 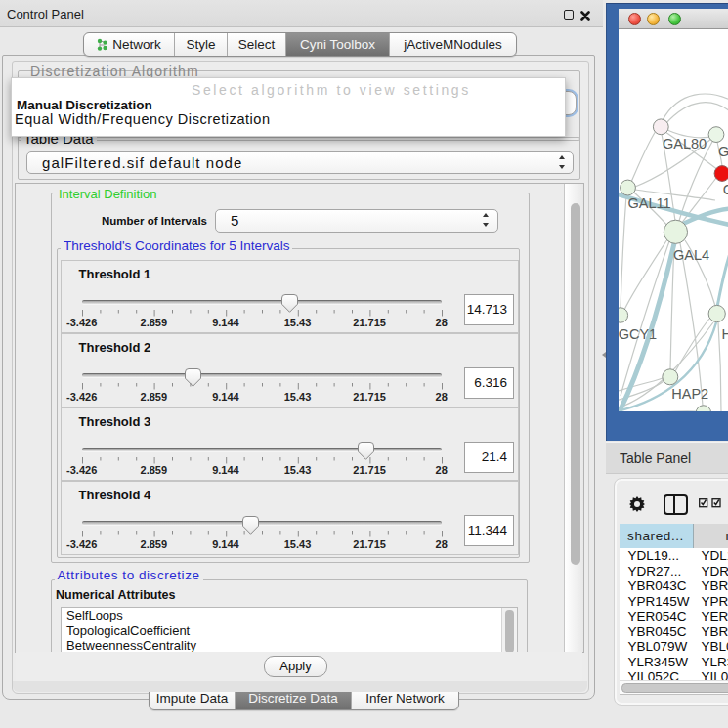 What do you see at coordinates (723, 150) in the screenshot?
I see `svg-text: GAL2` at bounding box center [723, 150].